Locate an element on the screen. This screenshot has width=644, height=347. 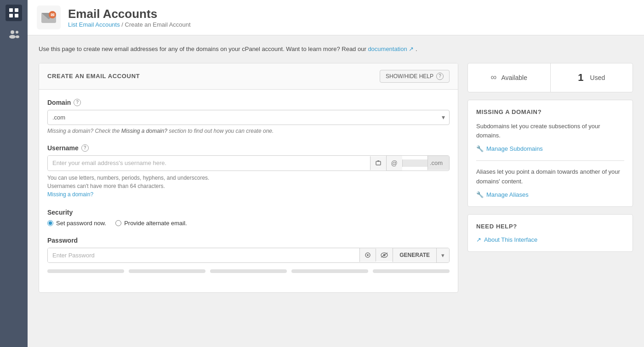
available-label: Available is located at coordinates (514, 78).